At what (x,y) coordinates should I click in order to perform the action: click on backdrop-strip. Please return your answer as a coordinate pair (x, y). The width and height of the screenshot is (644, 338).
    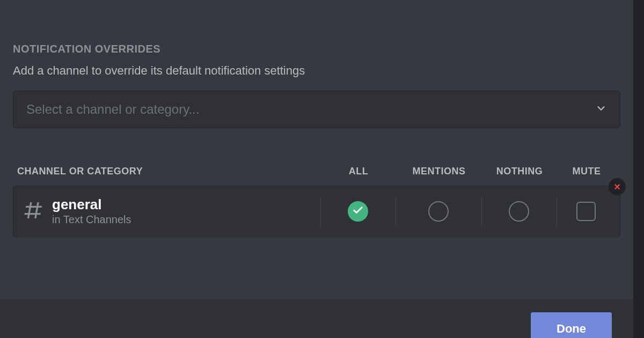
    Looking at the image, I should click on (639, 169).